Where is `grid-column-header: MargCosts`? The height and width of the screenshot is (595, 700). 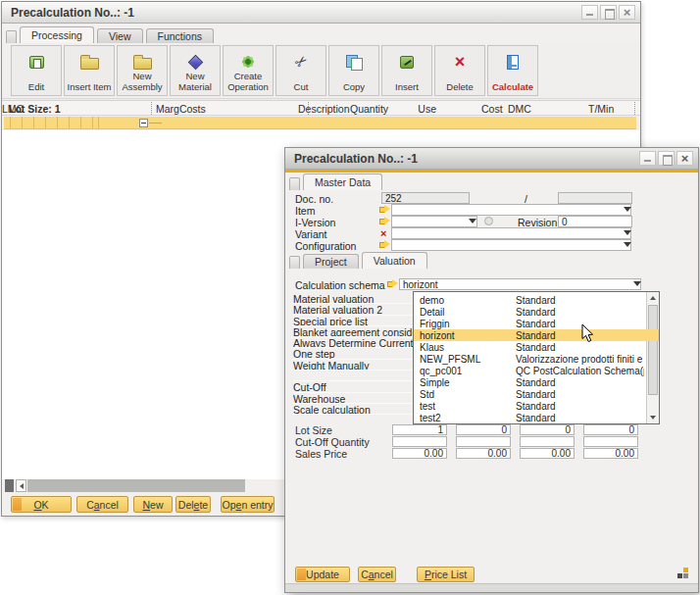 grid-column-header: MargCosts is located at coordinates (180, 109).